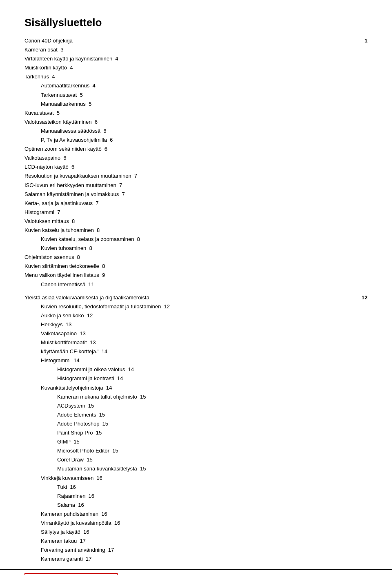 The width and height of the screenshot is (392, 575). Describe the element at coordinates (204, 532) in the screenshot. I see `toc-label: Säilytys ja käyttö 16` at that location.